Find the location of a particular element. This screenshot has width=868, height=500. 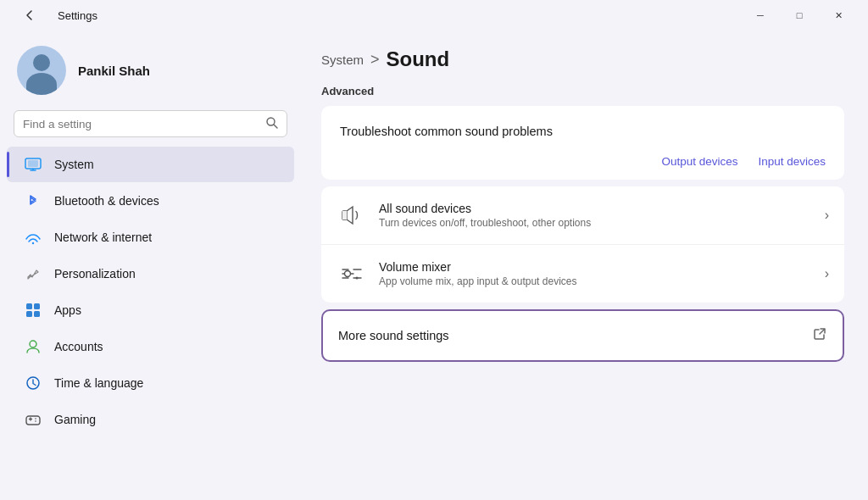

sidebar-label-accounts: Accounts is located at coordinates (79, 347).